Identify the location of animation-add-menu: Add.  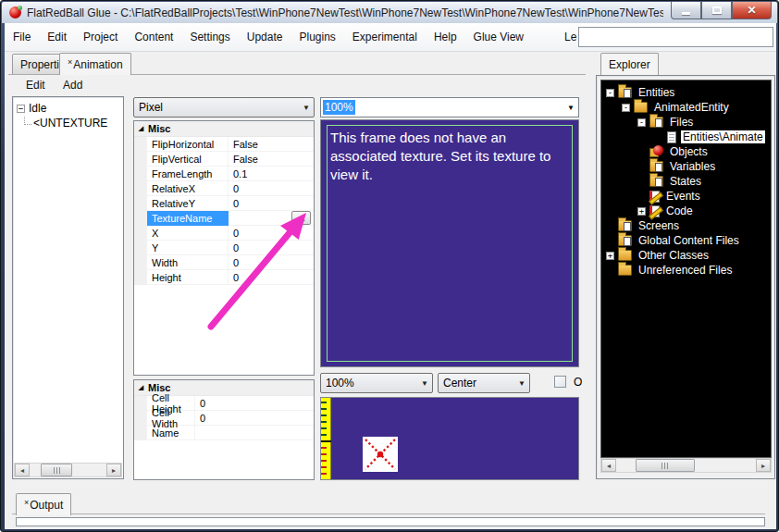
(72, 85).